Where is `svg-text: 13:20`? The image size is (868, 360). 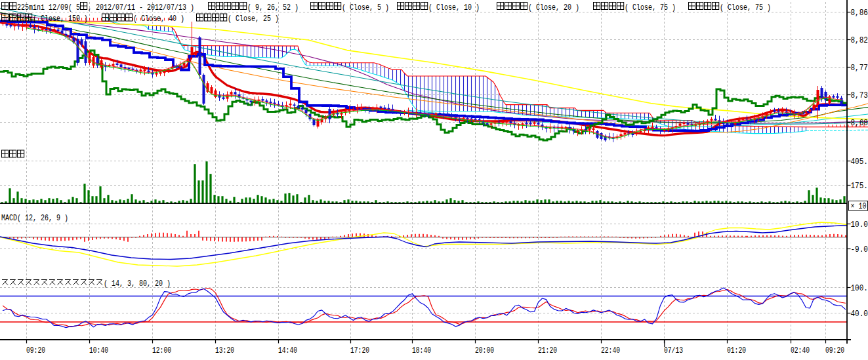 svg-text: 13:20 is located at coordinates (224, 350).